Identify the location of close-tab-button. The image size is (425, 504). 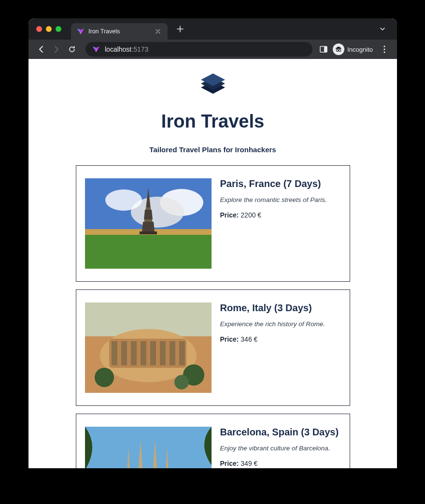
(158, 31).